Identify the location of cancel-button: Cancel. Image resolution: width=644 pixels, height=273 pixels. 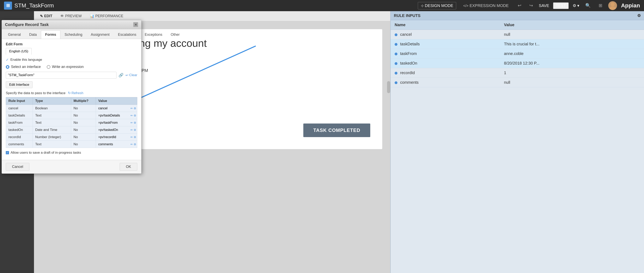
(18, 167).